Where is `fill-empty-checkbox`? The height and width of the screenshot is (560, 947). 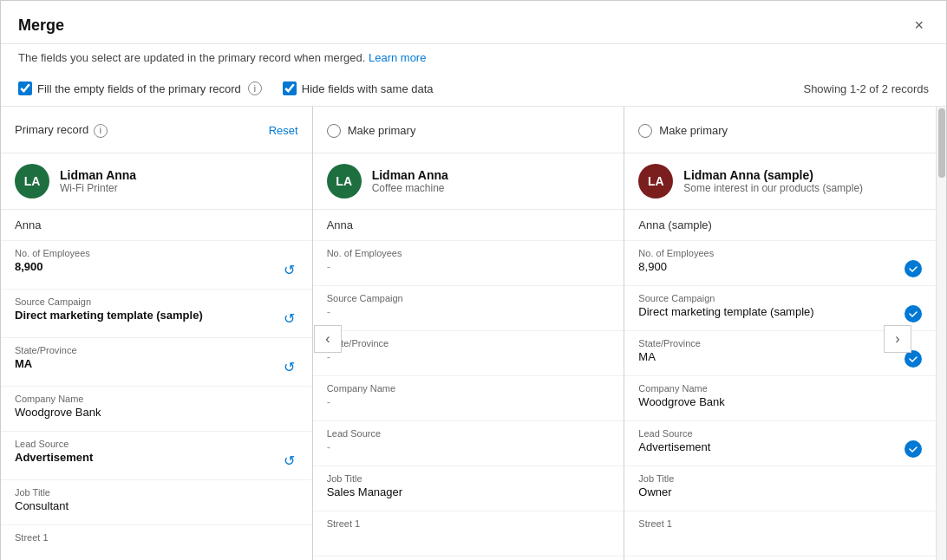 fill-empty-checkbox is located at coordinates (25, 88).